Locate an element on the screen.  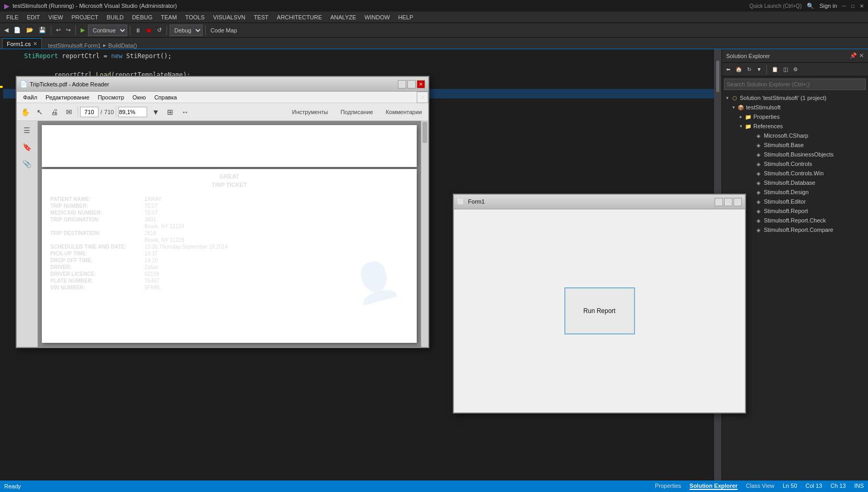
adobe-page-input is located at coordinates (89, 112).